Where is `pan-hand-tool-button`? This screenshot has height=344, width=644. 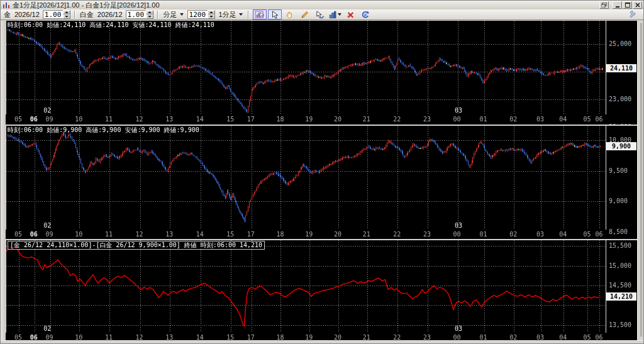
pan-hand-tool-button is located at coordinates (290, 14).